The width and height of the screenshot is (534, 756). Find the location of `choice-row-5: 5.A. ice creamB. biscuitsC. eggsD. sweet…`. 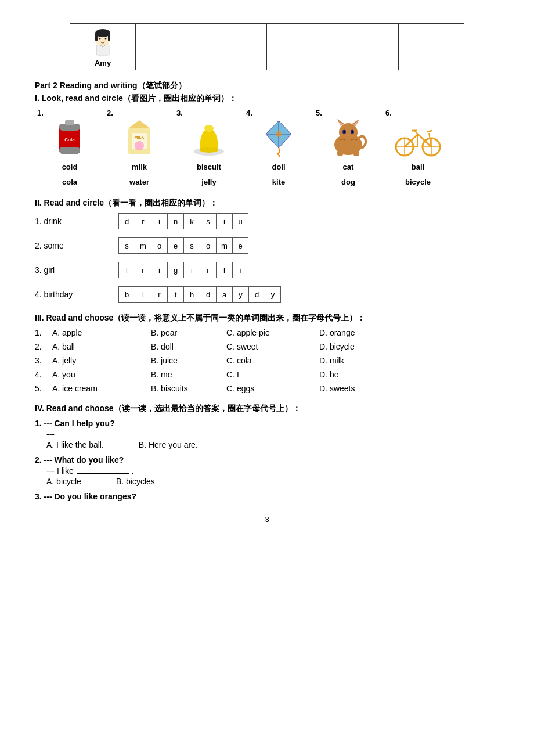

choice-row-5: 5.A. ice creamB. biscuitsC. eggsD. sweet… is located at coordinates (267, 388).